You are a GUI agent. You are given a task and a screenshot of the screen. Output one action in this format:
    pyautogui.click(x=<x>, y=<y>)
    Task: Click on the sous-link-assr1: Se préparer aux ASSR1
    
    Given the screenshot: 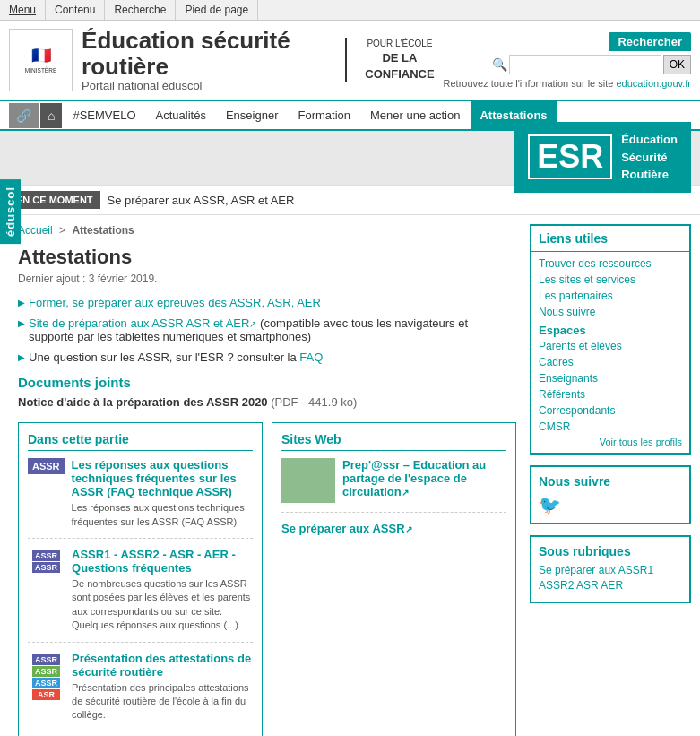 What is the action you would take?
    pyautogui.click(x=610, y=570)
    